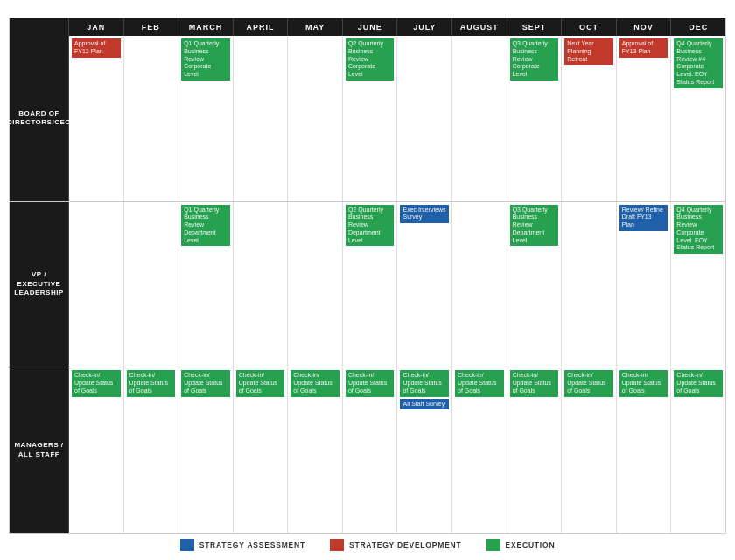 The image size is (735, 560). Describe the element at coordinates (480, 27) in the screenshot. I see `month-header: AUGUST` at that location.